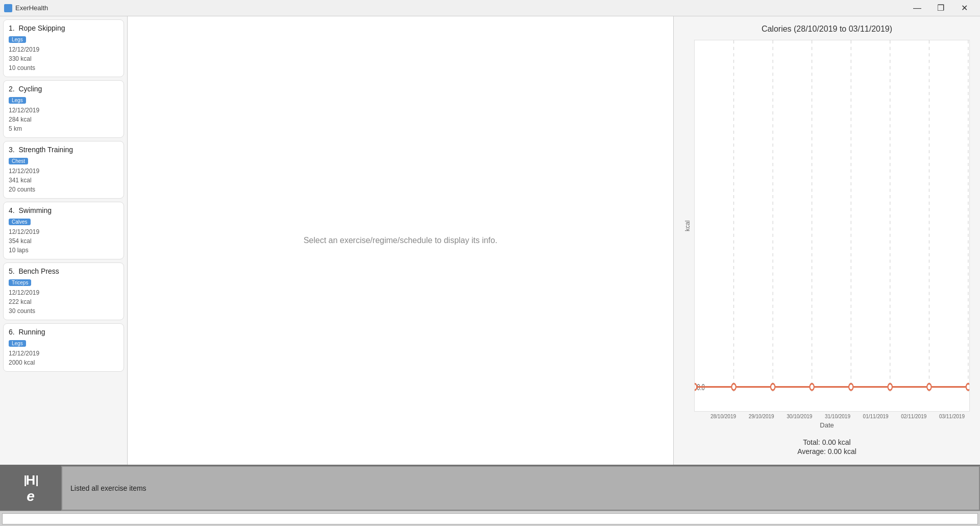 The image size is (980, 526). What do you see at coordinates (876, 417) in the screenshot?
I see `x-axis-date-label: 01/11/2019` at bounding box center [876, 417].